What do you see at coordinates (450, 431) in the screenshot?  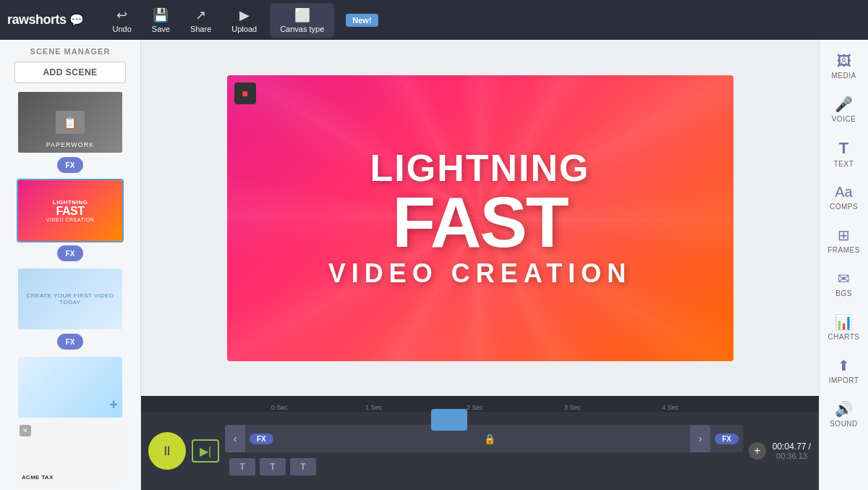 I see `track-playhead` at bounding box center [450, 431].